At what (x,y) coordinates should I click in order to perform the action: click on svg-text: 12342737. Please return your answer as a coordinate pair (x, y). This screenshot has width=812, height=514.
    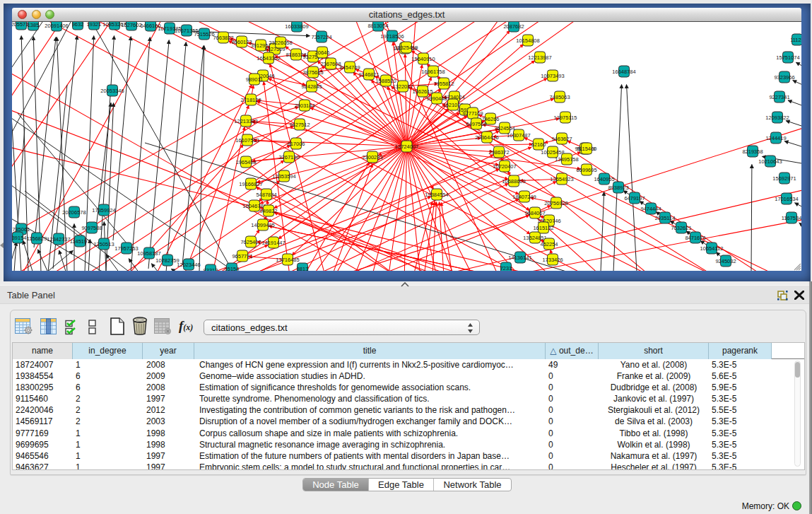
    Looking at the image, I should click on (58, 239).